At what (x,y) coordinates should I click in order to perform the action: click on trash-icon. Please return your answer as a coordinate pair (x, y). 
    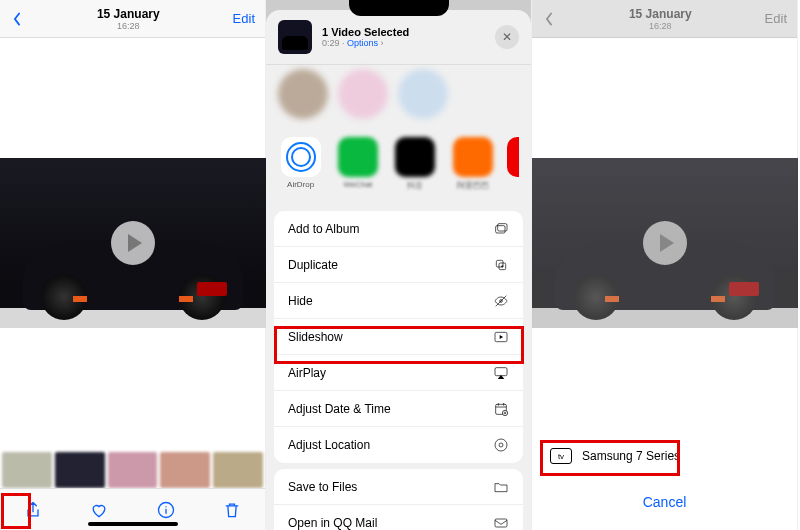
    Looking at the image, I should click on (232, 510).